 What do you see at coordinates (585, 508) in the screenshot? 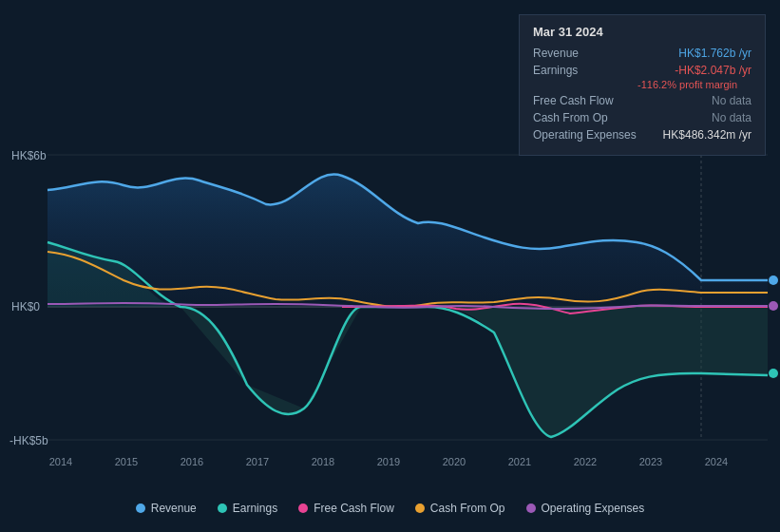
I see `legend-item-opex: Operating Expenses` at bounding box center [585, 508].